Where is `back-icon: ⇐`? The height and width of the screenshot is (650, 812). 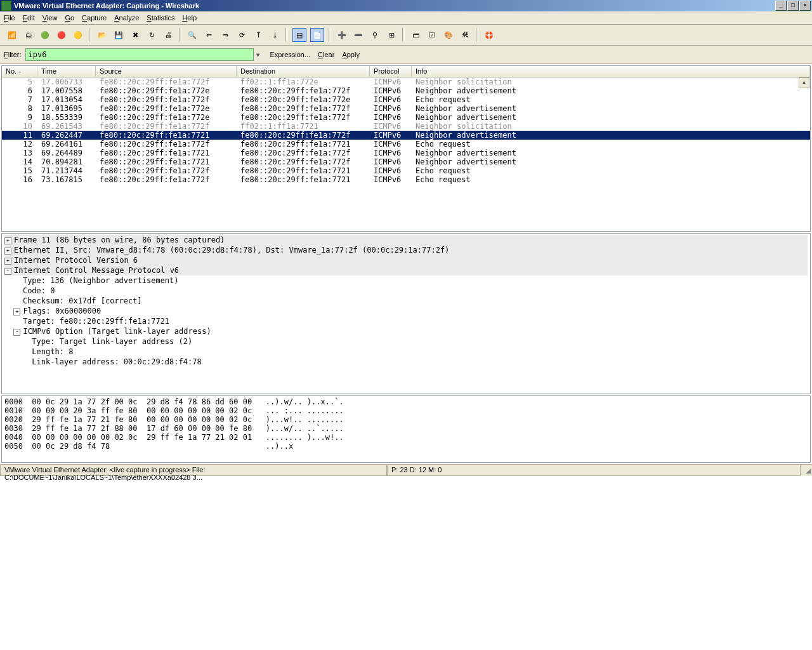 back-icon: ⇐ is located at coordinates (209, 35).